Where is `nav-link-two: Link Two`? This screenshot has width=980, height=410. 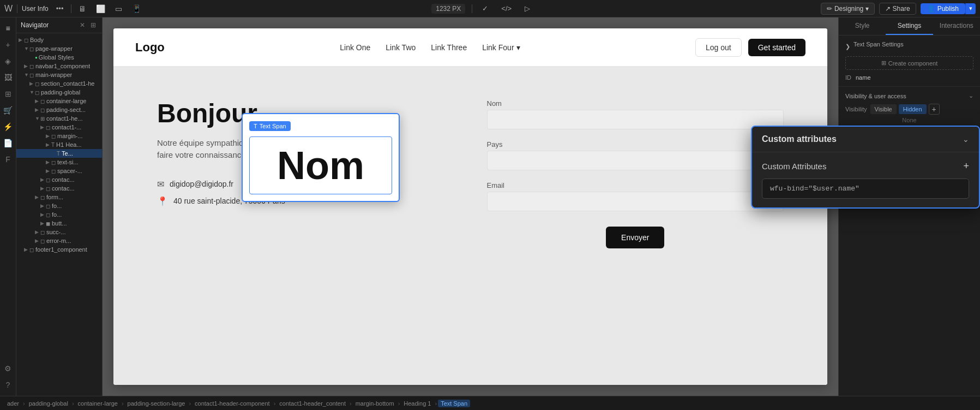
nav-link-two: Link Two is located at coordinates (400, 47).